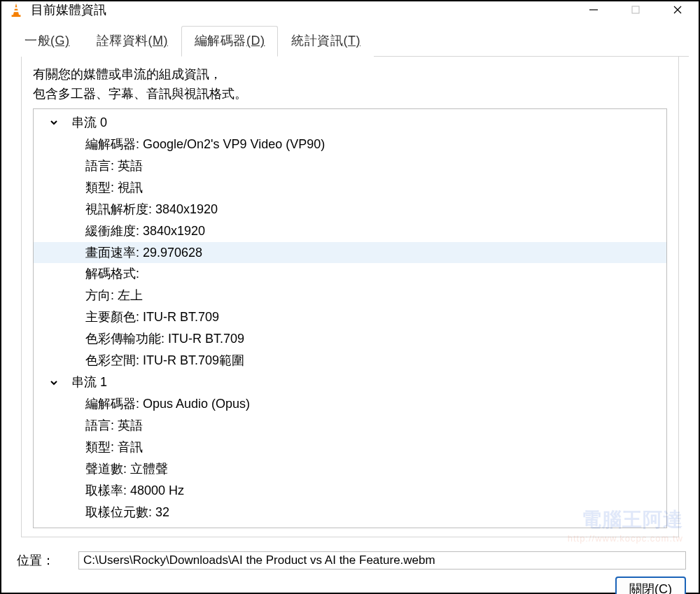 Image resolution: width=700 pixels, height=594 pixels. What do you see at coordinates (678, 10) in the screenshot?
I see `window-close-button` at bounding box center [678, 10].